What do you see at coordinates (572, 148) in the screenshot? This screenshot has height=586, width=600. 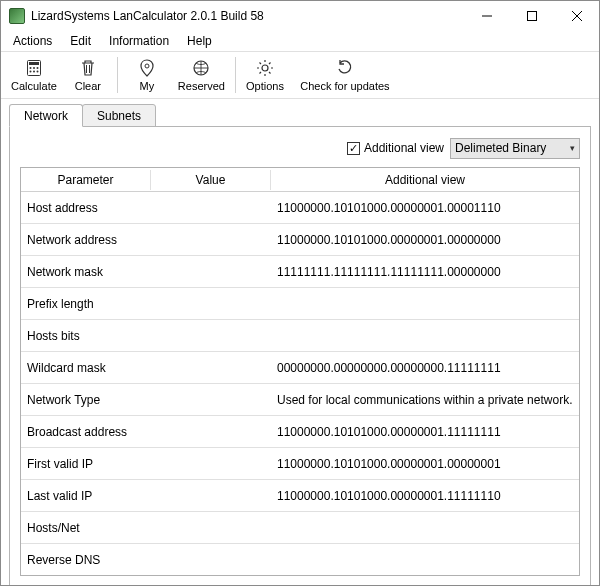 I see `chevron-down-icon: ▾` at bounding box center [572, 148].